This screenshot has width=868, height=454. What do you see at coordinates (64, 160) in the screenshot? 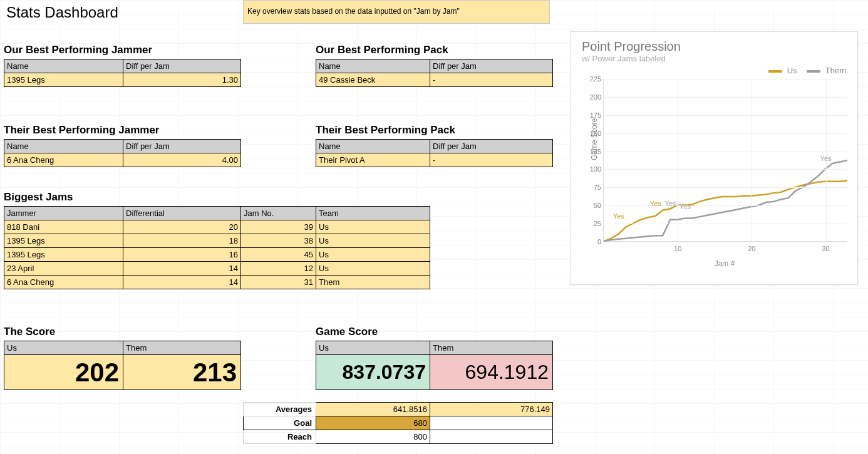
I see `their-jammer-name: 6 Ana Cheng` at bounding box center [64, 160].